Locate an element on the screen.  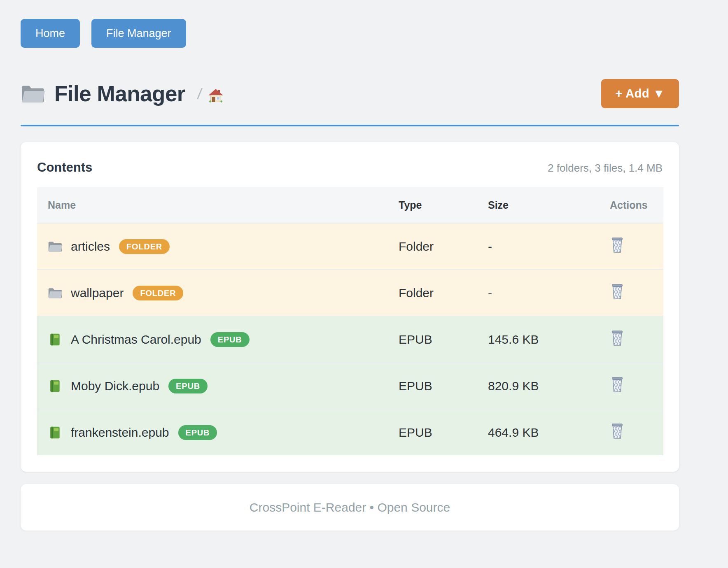
breadcrumb: / is located at coordinates (200, 94).